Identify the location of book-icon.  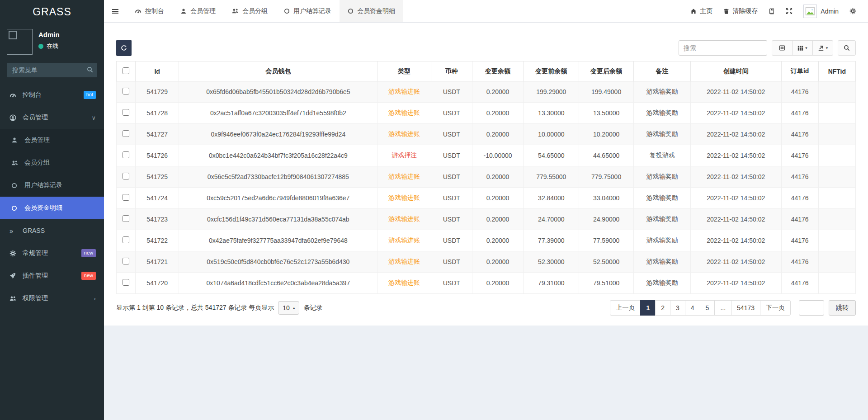
(772, 11).